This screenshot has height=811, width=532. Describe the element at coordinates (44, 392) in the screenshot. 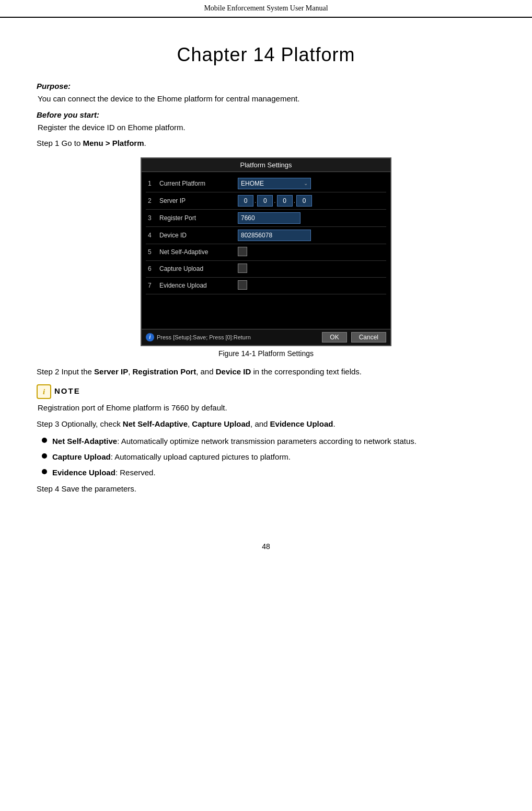

I see `note-icon: i` at that location.